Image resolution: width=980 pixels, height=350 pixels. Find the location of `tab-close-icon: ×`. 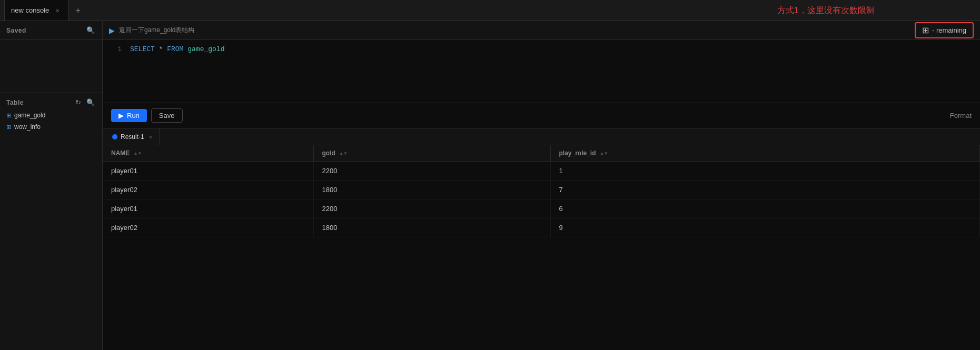

tab-close-icon: × is located at coordinates (57, 11).